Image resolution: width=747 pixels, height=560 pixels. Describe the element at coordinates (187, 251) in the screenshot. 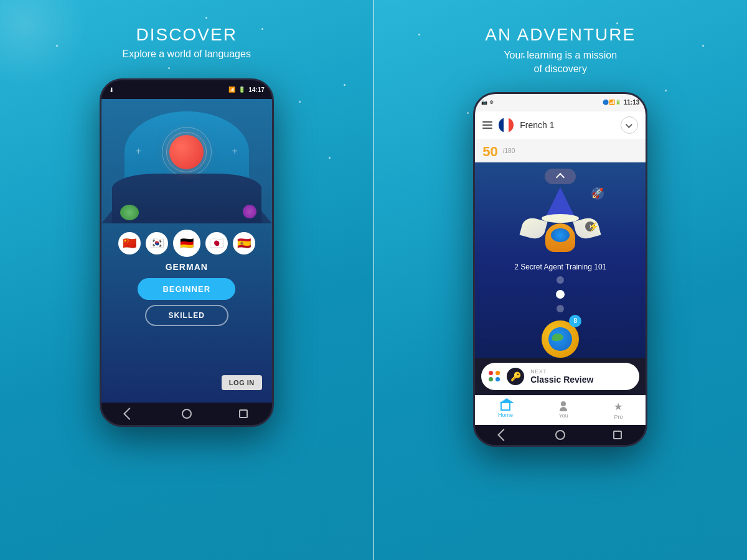

I see `screen-left: + + 🇨🇳 🇰🇷 🇩🇪 🇯🇵 🇪🇸 GERMAN BEGINNER` at that location.